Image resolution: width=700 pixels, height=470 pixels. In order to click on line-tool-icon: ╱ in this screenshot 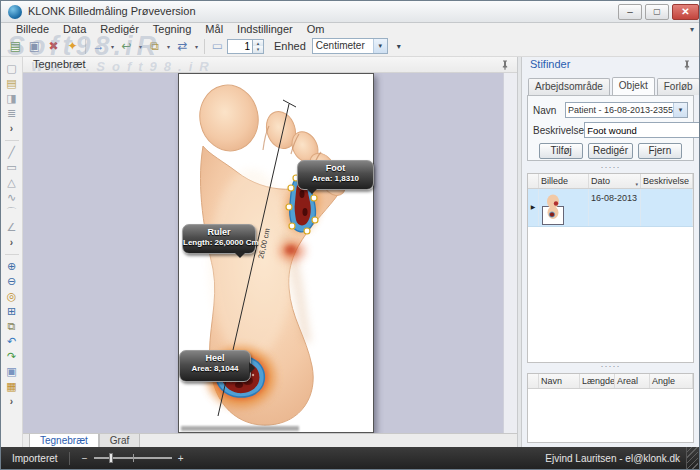, I will do `click(12, 152)`.